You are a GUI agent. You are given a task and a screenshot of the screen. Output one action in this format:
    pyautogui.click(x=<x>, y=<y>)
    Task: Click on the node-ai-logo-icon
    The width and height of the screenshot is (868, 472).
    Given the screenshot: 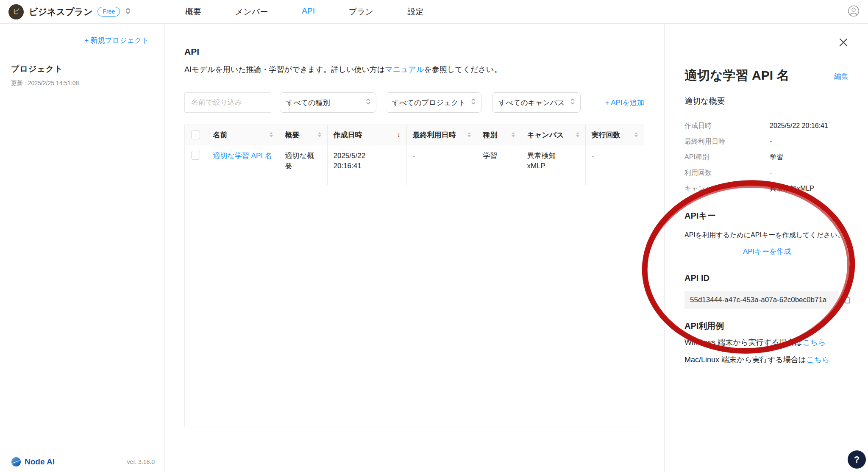 What is the action you would take?
    pyautogui.click(x=16, y=462)
    